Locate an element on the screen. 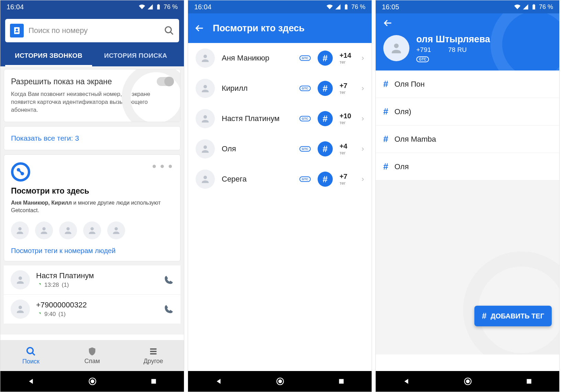 The height and width of the screenshot is (392, 561). search-input: Поиск по номеру is located at coordinates (92, 31).